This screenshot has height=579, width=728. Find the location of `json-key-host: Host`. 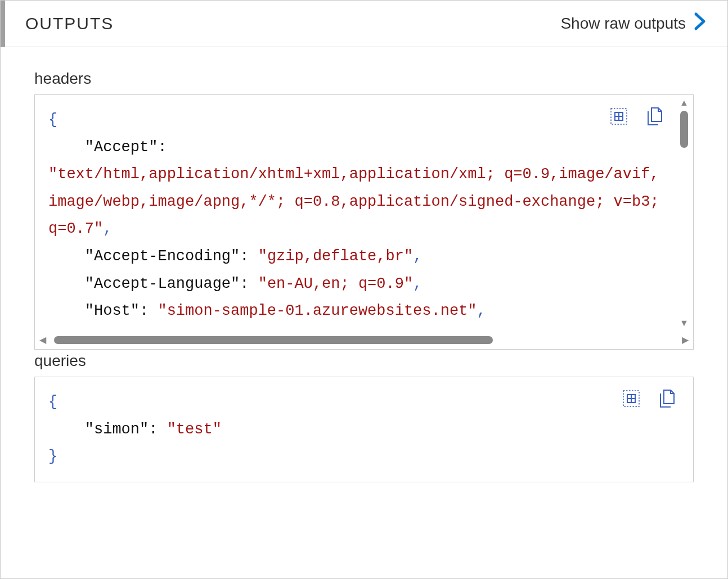

json-key-host: Host is located at coordinates (113, 311).